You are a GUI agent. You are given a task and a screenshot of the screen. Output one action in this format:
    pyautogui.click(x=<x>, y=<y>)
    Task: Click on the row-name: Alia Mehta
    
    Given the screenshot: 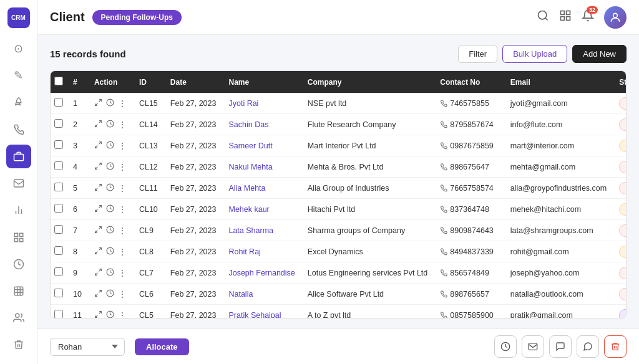 What is the action you would take?
    pyautogui.click(x=261, y=188)
    